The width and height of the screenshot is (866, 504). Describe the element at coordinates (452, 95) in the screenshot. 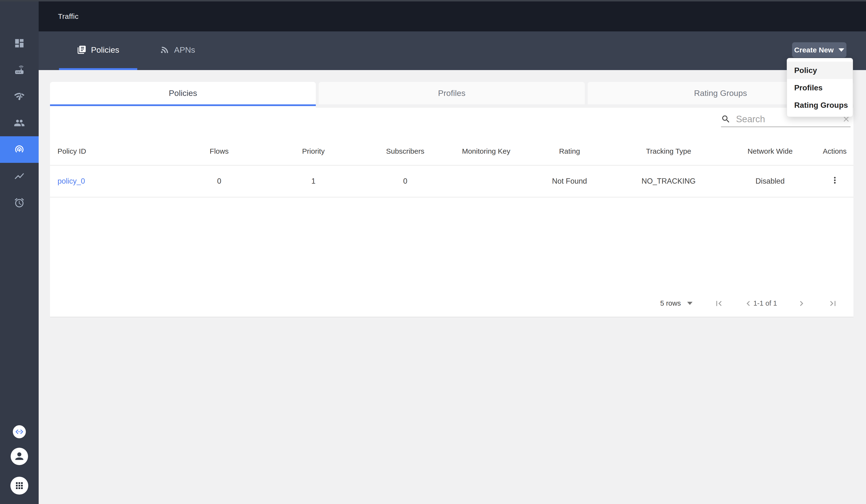

I see `sub-tab-bar: Policies Profiles Rating Groups` at that location.